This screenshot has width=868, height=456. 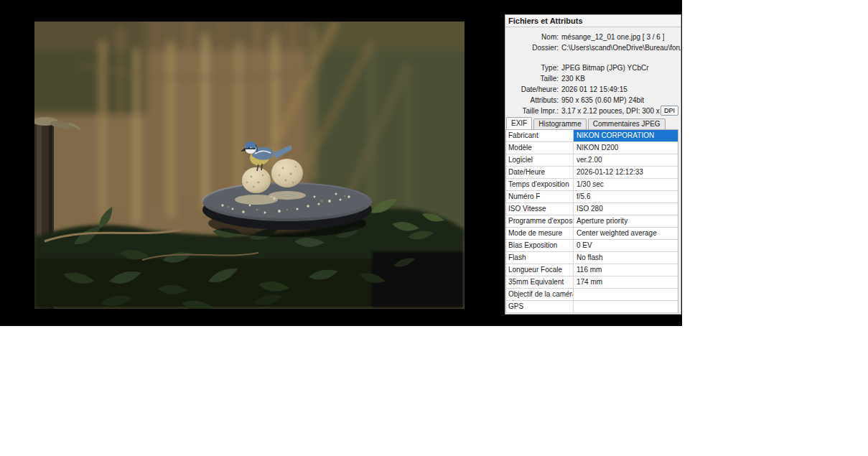 I want to click on info-value: C:\Users\scand\OneDrive\Bureau\forum\, so click(x=621, y=47).